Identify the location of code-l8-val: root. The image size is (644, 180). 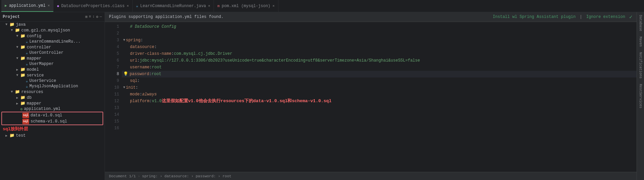
(156, 74).